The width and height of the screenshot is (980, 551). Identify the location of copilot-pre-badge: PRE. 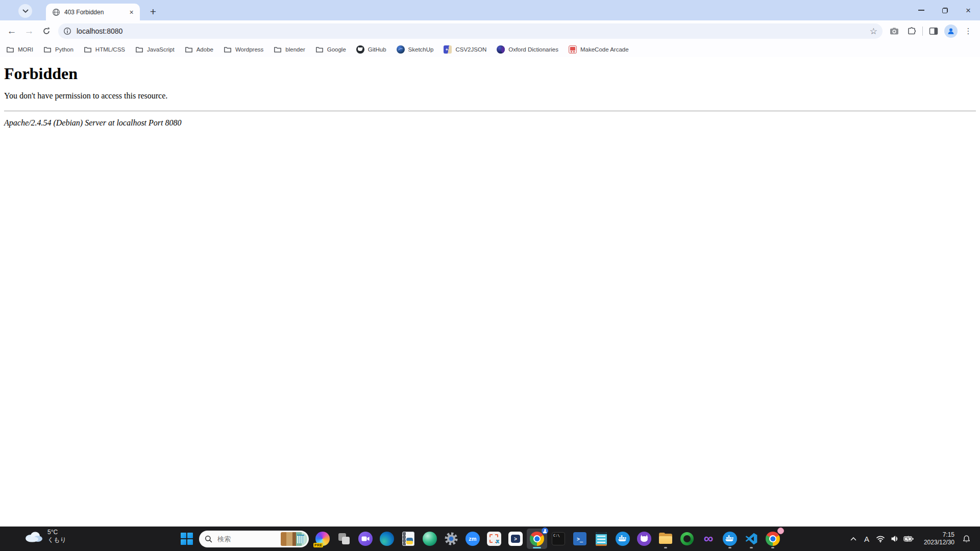
(318, 545).